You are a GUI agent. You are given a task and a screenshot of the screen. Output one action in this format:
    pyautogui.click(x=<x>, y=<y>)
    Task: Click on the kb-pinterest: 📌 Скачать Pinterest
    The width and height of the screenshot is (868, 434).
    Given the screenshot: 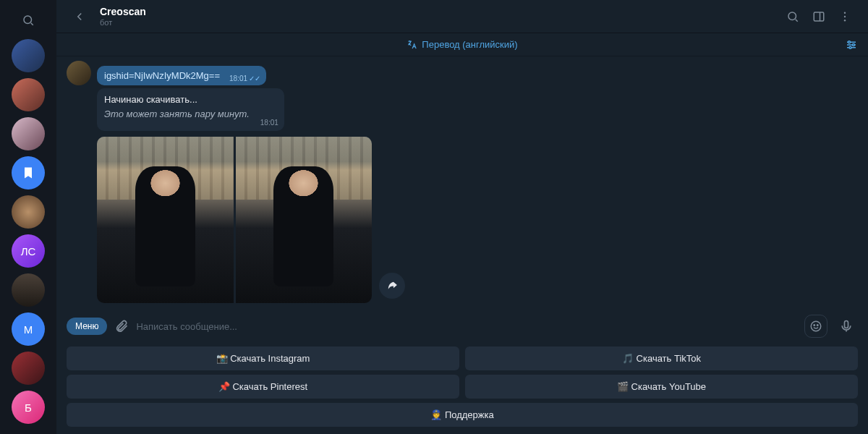 What is the action you would take?
    pyautogui.click(x=263, y=386)
    